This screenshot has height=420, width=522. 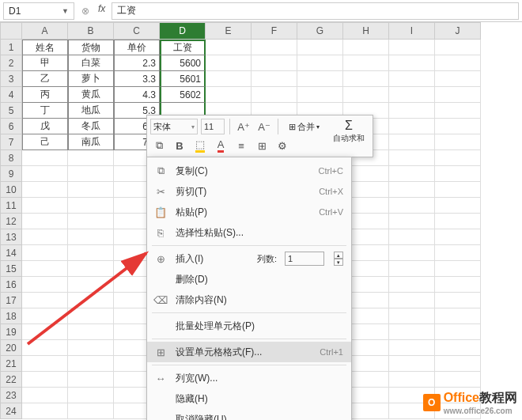 I want to click on row-header: 24, so click(x=11, y=411).